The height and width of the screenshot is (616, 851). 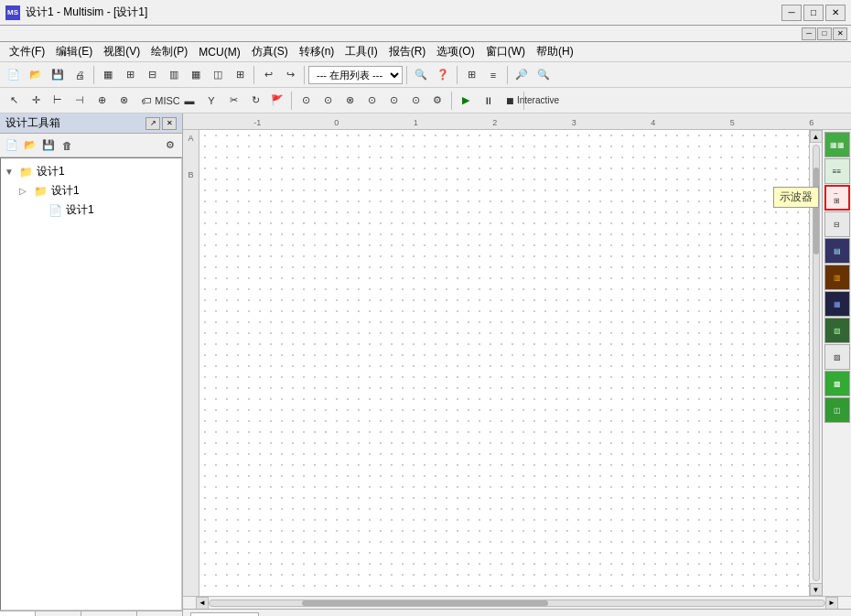 I want to click on tb-comp6: ⊞, so click(x=240, y=75).